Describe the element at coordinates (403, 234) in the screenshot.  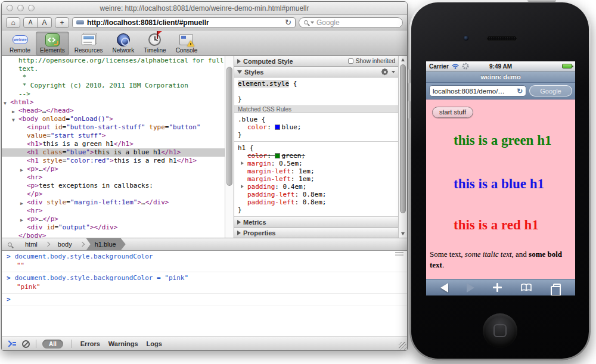
I see `scroll-down-icon` at that location.